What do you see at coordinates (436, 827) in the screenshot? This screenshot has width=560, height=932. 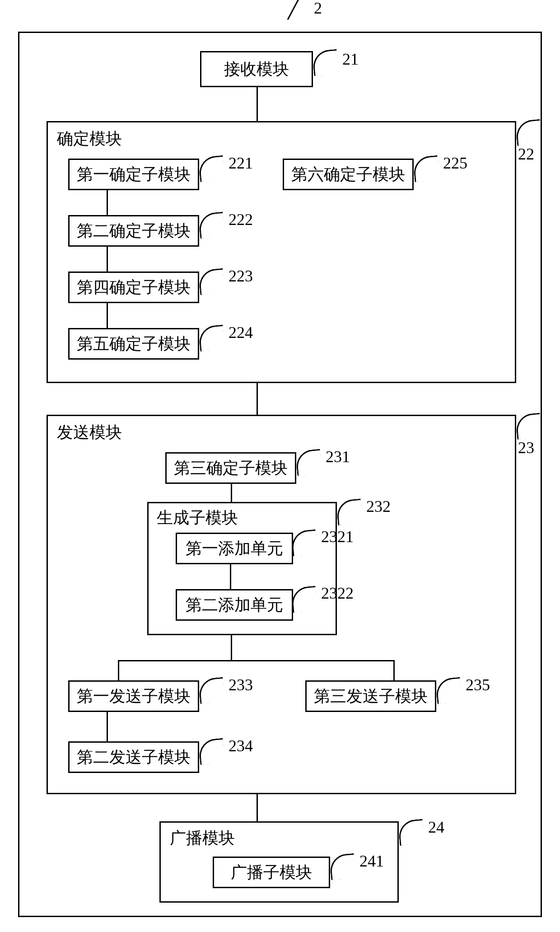 I see `num-24: 24` at bounding box center [436, 827].